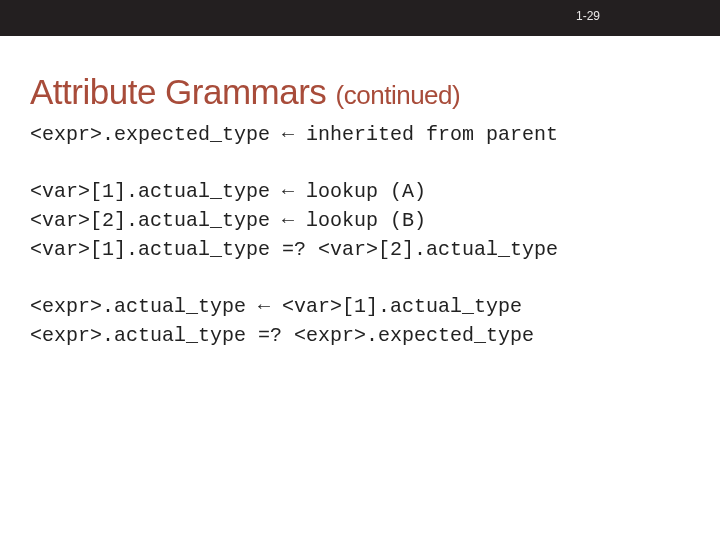 The width and height of the screenshot is (720, 540). Describe the element at coordinates (360, 336) in the screenshot. I see `code-line-6: <expr>.actual_type =? <expr>.expected_ty…` at that location.